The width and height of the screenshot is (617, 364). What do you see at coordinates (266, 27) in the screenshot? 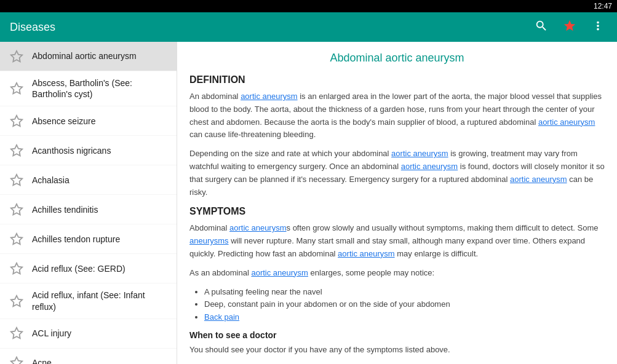
I see `app-title: Diseases` at bounding box center [266, 27].